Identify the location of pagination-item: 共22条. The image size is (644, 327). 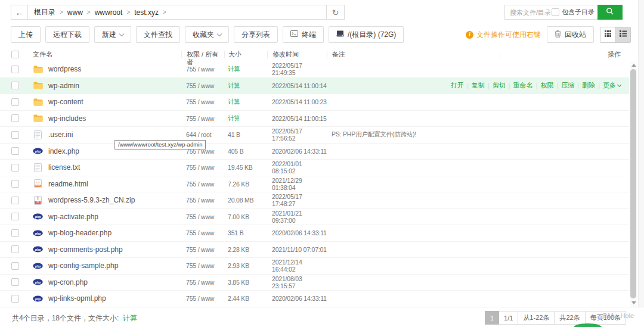
(569, 318).